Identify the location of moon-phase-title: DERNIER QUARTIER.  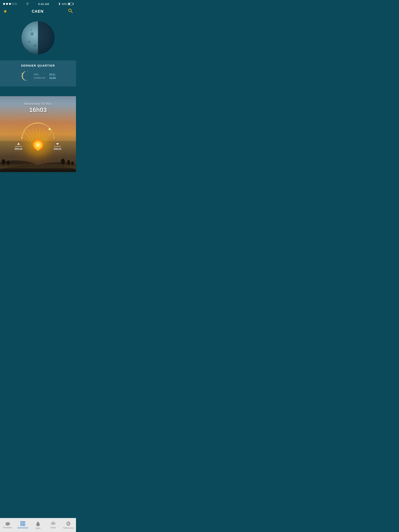
(38, 65).